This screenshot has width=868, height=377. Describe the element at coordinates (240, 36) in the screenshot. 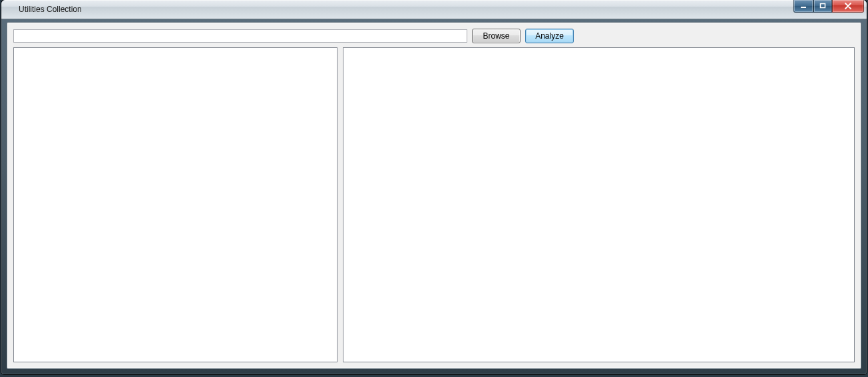

I see `path-input` at that location.